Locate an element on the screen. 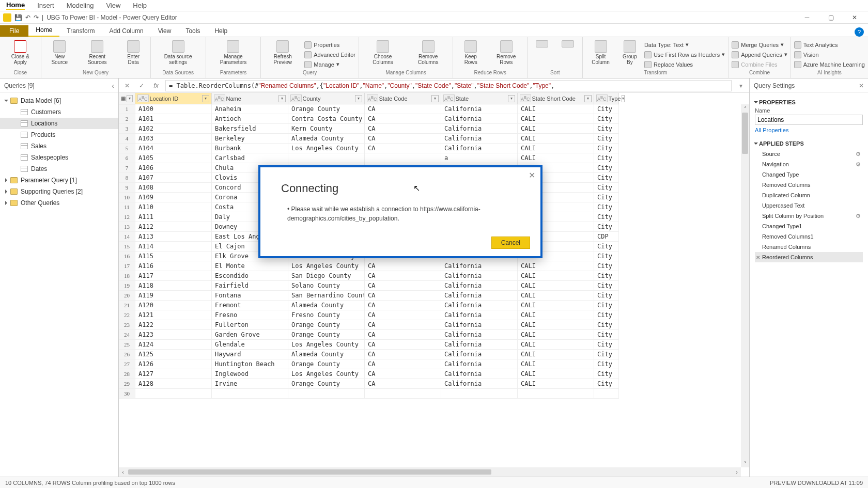 The width and height of the screenshot is (868, 488). column-header: ABCType▾ is located at coordinates (607, 99).